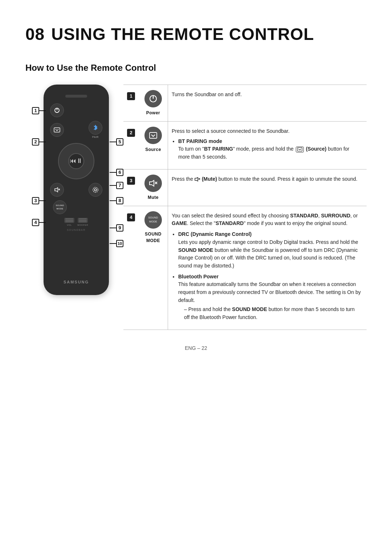  Describe the element at coordinates (76, 161) in the screenshot. I see `play-pause-button: ⏮⏸` at that location.